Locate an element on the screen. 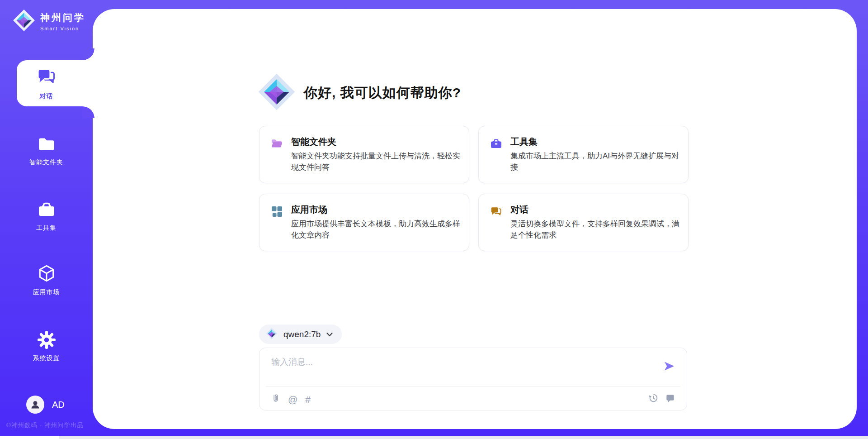 Image resolution: width=868 pixels, height=439 pixels. greeting-text: 你好, 我可以如何帮助你? is located at coordinates (382, 93).